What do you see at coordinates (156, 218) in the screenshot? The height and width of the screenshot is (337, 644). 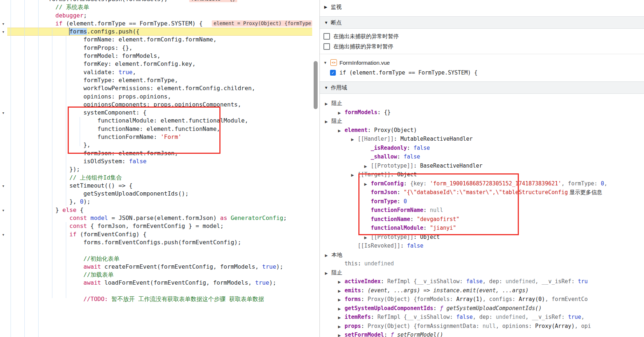 I see `code-line: const model = JSON.parse(element.formJso…` at bounding box center [156, 218].